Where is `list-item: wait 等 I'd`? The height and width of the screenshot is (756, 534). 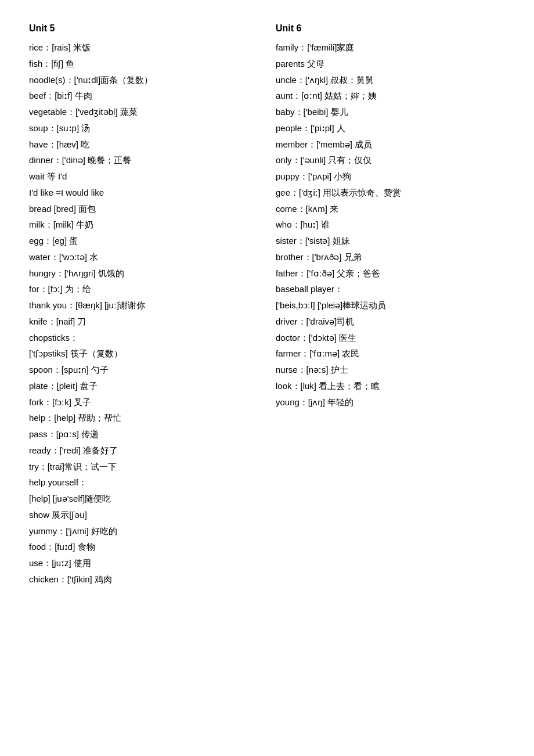 list-item: wait 等 I'd is located at coordinates (144, 177).